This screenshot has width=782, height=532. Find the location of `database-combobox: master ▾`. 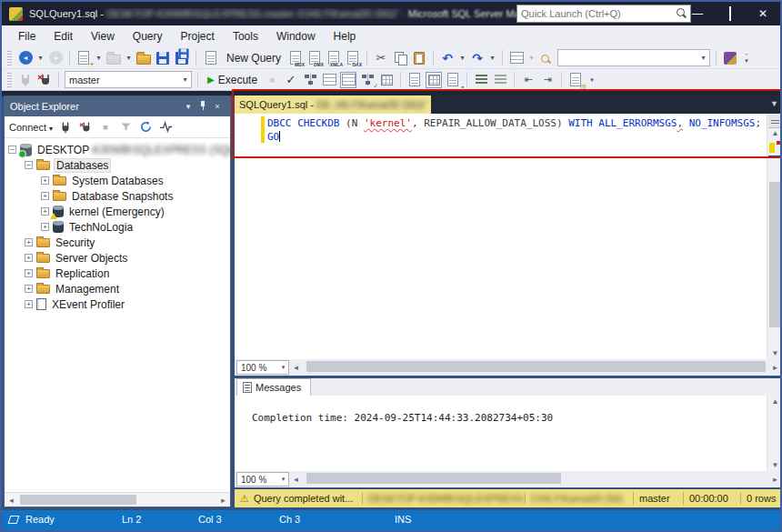

database-combobox: master ▾ is located at coordinates (128, 80).